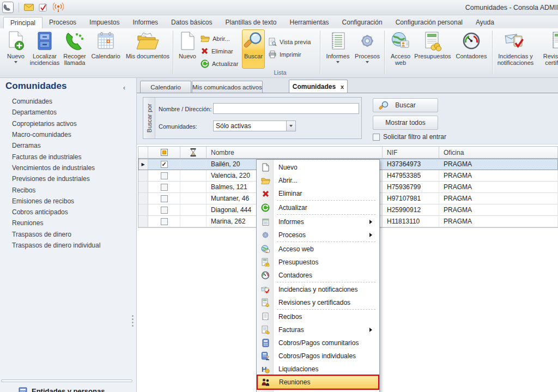 This screenshot has height=392, width=558. Describe the element at coordinates (318, 303) in the screenshot. I see `context-menu-item-revisiones-y-certificados: Revisiones y certificados` at that location.